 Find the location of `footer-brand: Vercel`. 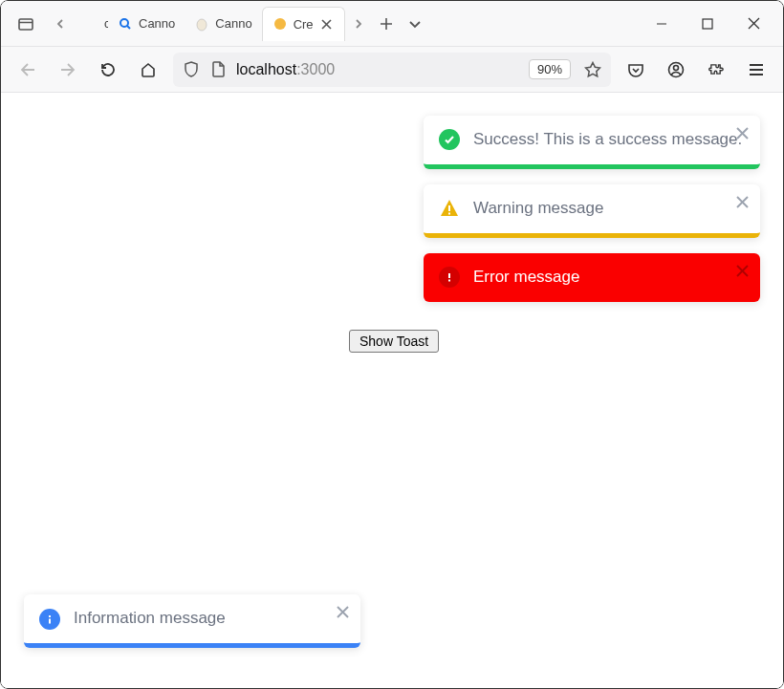

footer-brand: Vercel is located at coordinates (419, 623).